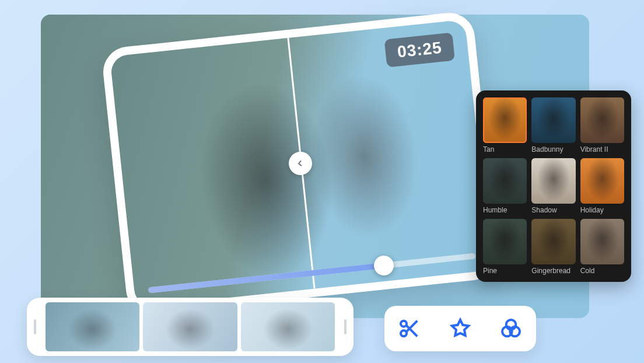 This screenshot has height=363, width=644. What do you see at coordinates (602, 247) in the screenshot?
I see `filter-cold: Cold` at bounding box center [602, 247].